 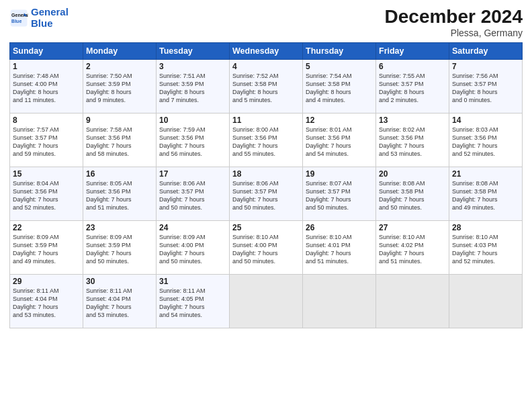 I want to click on col-header-monday: Monday, so click(x=120, y=51).